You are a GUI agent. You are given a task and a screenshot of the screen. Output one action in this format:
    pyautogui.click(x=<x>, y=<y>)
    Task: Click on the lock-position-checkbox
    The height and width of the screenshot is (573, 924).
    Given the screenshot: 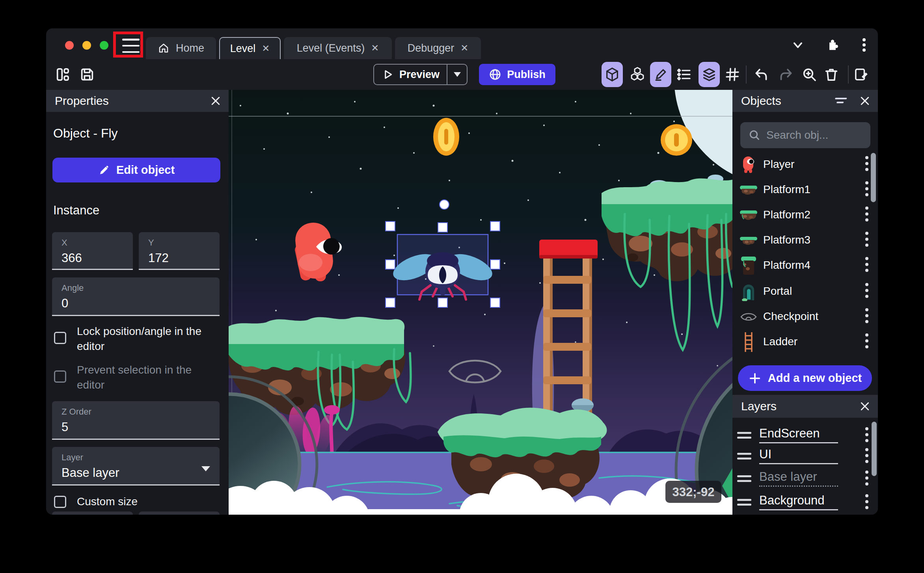 What is the action you would take?
    pyautogui.click(x=60, y=338)
    